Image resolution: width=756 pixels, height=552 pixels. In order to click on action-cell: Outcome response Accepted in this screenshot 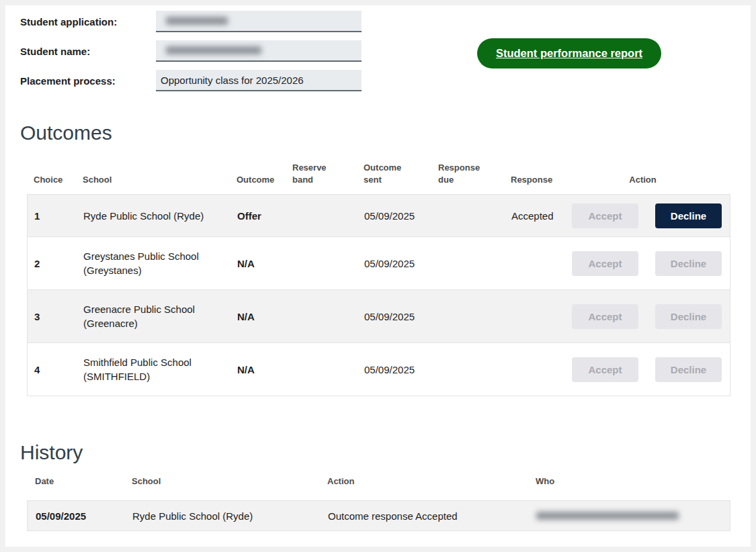, I will do `click(424, 516)`.